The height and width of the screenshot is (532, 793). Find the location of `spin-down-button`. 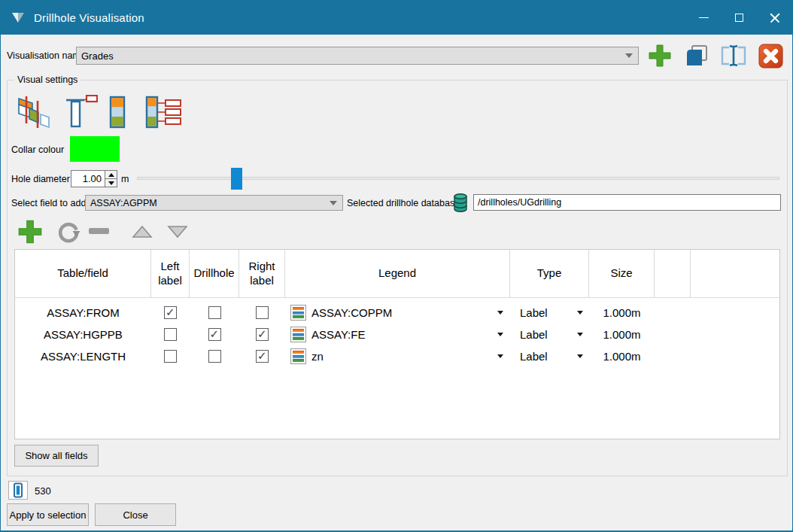

spin-down-button is located at coordinates (111, 183).